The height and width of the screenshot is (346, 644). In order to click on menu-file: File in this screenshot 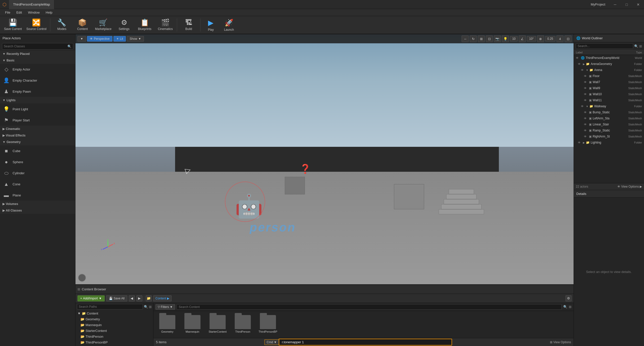, I will do `click(8, 13)`.